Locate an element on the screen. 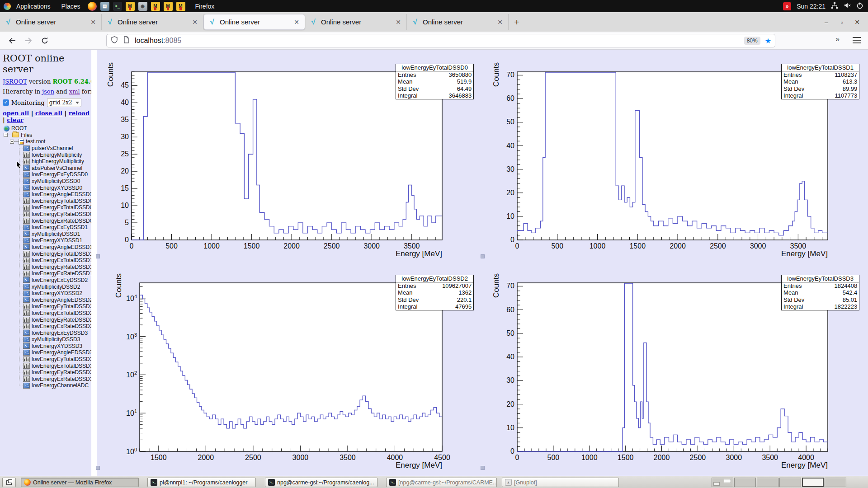 This screenshot has height=488, width=868. tree-item-lowEnergyExTotalDSSD2: lowEnergyExTotalDSSD2 is located at coordinates (47, 314).